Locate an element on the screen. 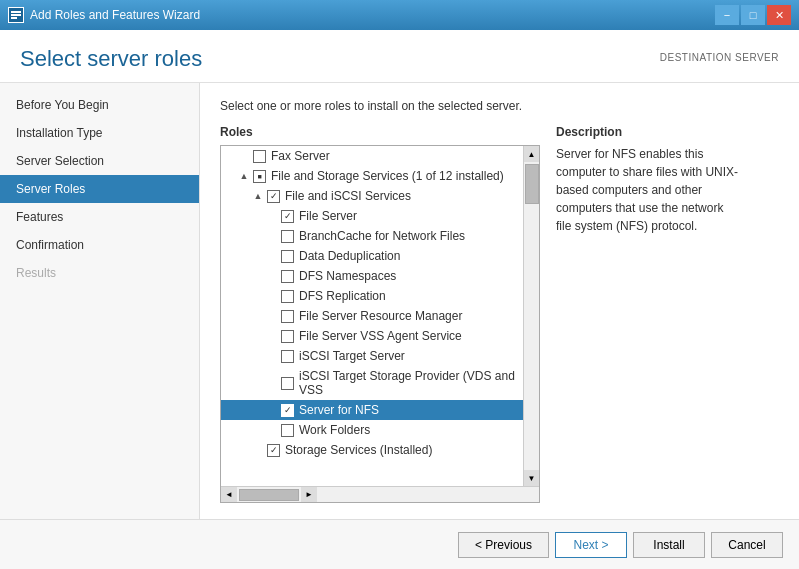  expand-placeholder-data-dedup is located at coordinates (272, 256).